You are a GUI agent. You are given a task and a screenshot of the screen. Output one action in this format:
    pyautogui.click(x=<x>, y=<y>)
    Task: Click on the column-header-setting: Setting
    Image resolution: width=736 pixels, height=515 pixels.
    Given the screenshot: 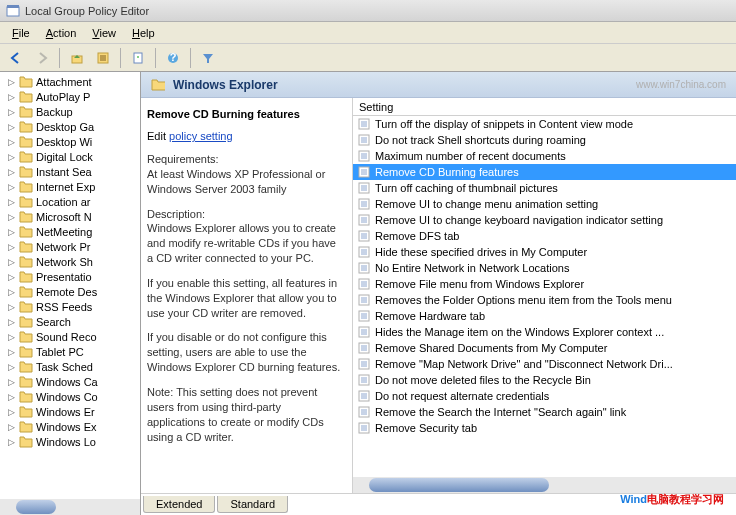 What is the action you would take?
    pyautogui.click(x=544, y=107)
    